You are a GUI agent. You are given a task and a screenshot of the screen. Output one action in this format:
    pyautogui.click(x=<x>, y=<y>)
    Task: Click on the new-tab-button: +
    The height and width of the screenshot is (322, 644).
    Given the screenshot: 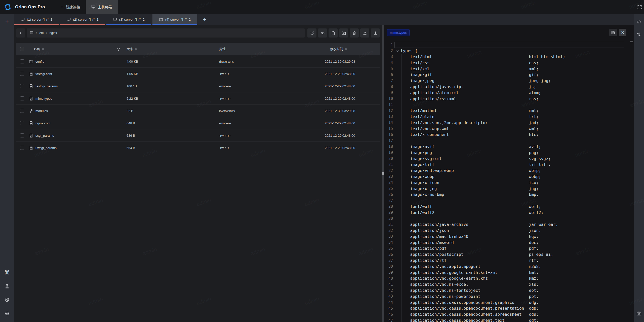 What is the action you would take?
    pyautogui.click(x=205, y=20)
    